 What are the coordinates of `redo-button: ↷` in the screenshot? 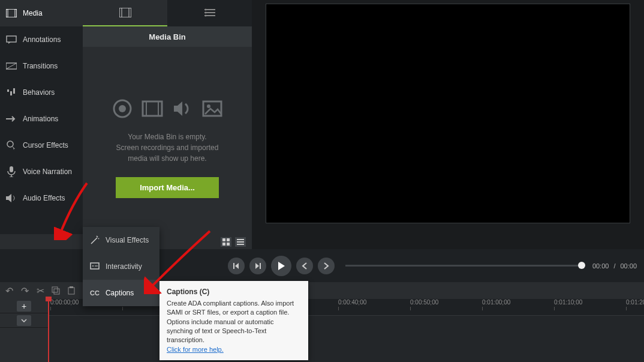 It's located at (25, 291).